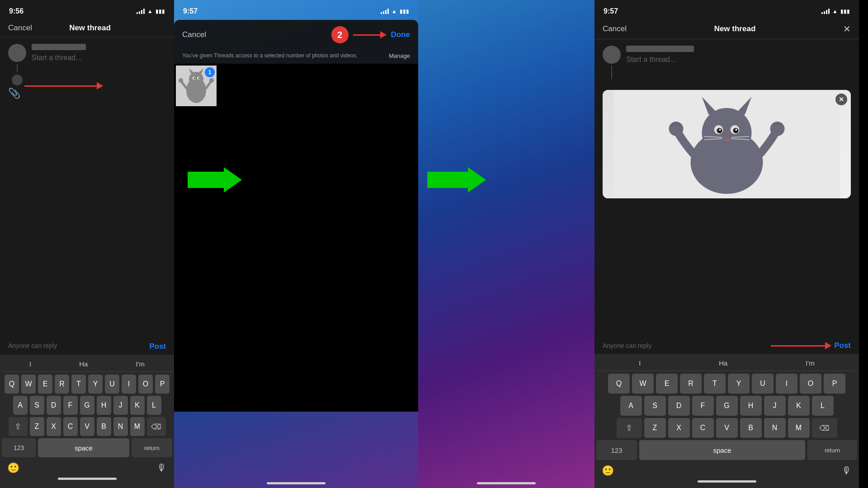 The width and height of the screenshot is (868, 488). What do you see at coordinates (617, 450) in the screenshot?
I see `key-123-4: 123` at bounding box center [617, 450].